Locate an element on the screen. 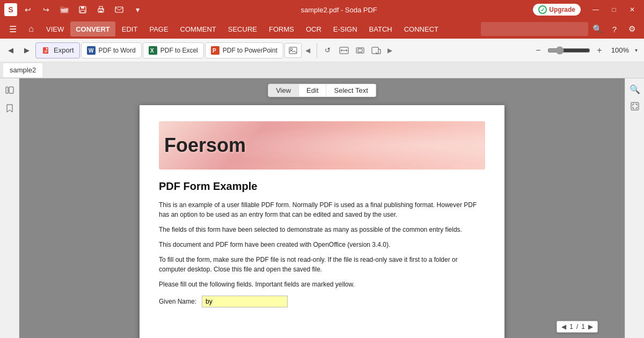 The height and width of the screenshot is (338, 644). sidebar-bookmark-toggle is located at coordinates (10, 108).